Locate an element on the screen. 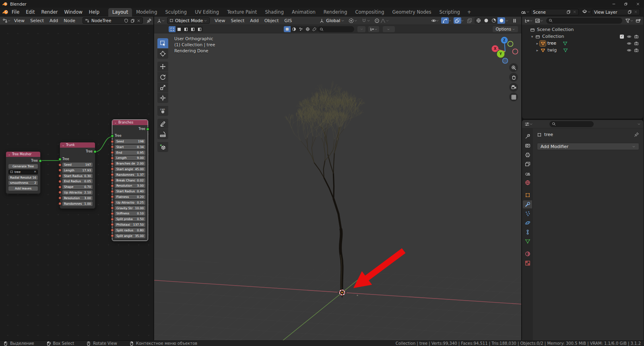  checkbox-icon: ✓ is located at coordinates (622, 37).